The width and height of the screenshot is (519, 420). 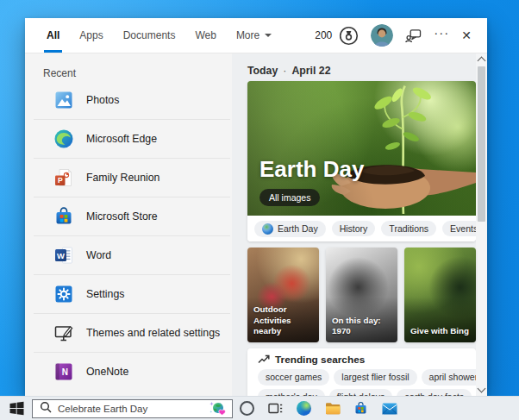 What do you see at coordinates (132, 138) in the screenshot?
I see `recent-item-microsoft-edge: Microsoft Edge` at bounding box center [132, 138].